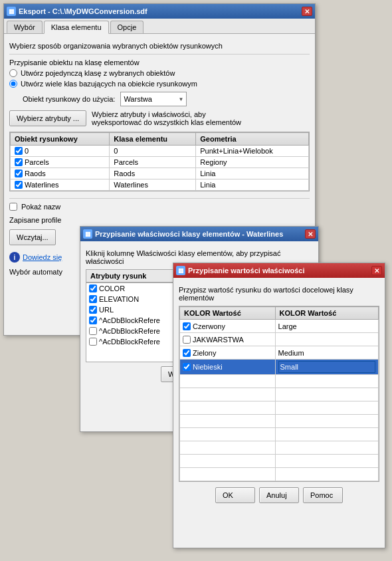 This screenshot has height=561, width=392. I want to click on dropdown-value: Warstwa, so click(138, 99).